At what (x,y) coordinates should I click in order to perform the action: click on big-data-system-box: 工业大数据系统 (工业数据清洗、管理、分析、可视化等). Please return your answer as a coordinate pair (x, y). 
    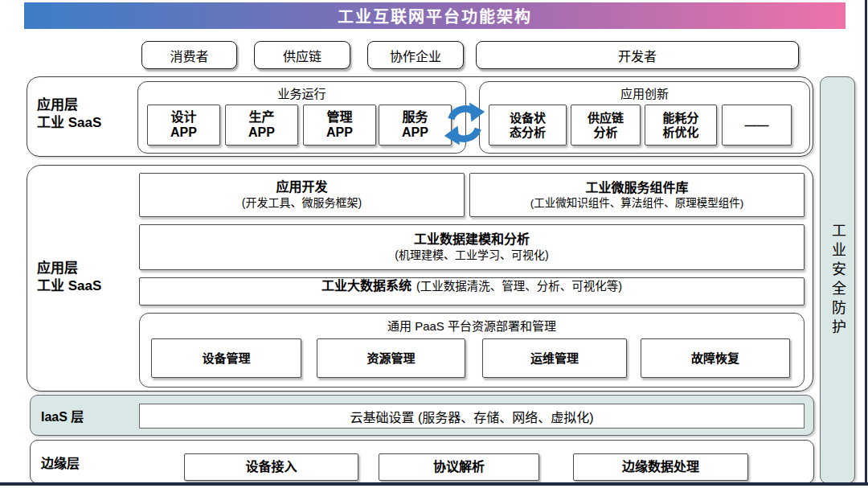
    Looking at the image, I should click on (472, 291).